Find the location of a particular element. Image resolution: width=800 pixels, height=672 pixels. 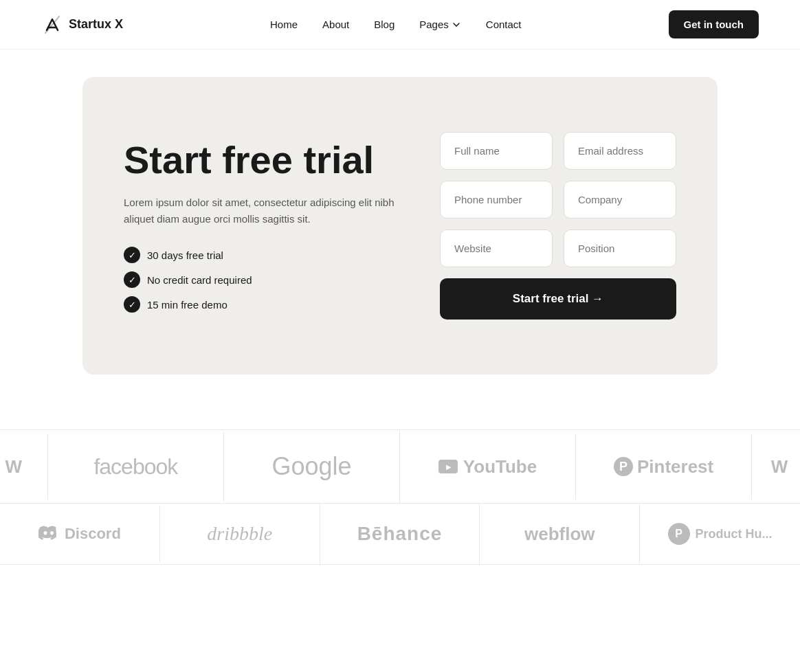

producthunt-text: Product Hu... is located at coordinates (734, 535).